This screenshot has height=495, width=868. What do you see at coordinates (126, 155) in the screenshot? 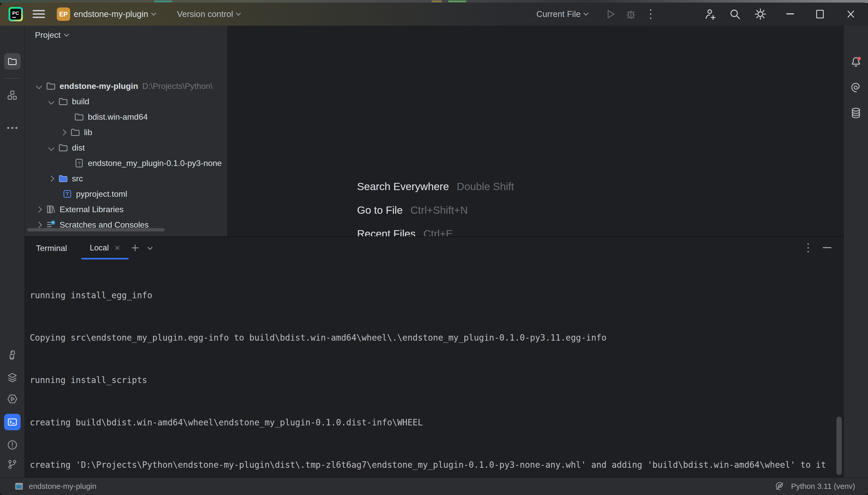
I see `project-tree: endstone-my-plugin D:\Projects\Python\ b…` at bounding box center [126, 155].